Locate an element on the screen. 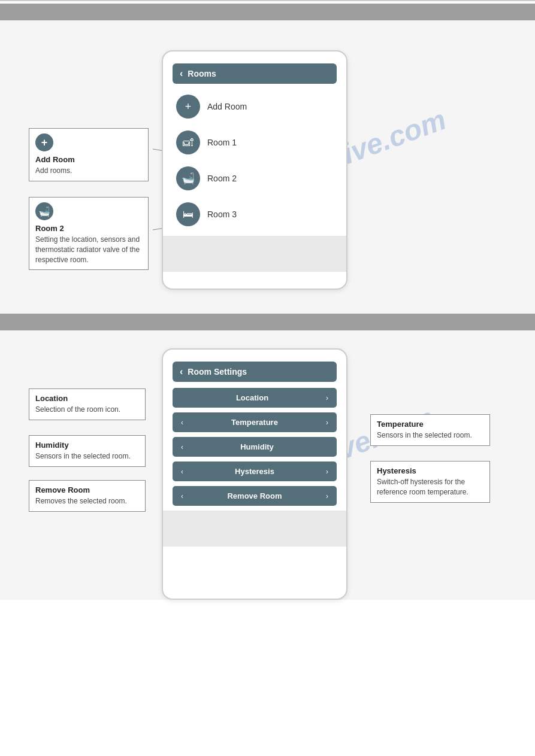 Image resolution: width=535 pixels, height=756 pixels. rooms-nav-bar: ‹ Rooms is located at coordinates (255, 74).